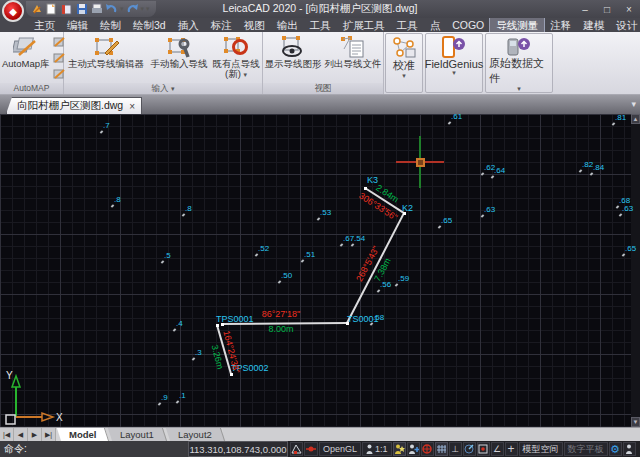 The height and width of the screenshot is (457, 640). I want to click on menu-tab-主页: 主页, so click(44, 25).